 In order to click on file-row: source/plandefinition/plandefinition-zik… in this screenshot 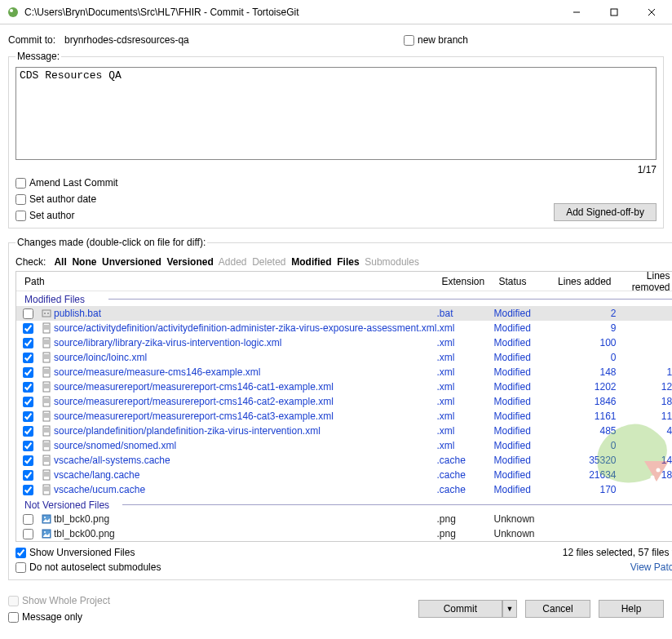, I will do `click(344, 431)`.